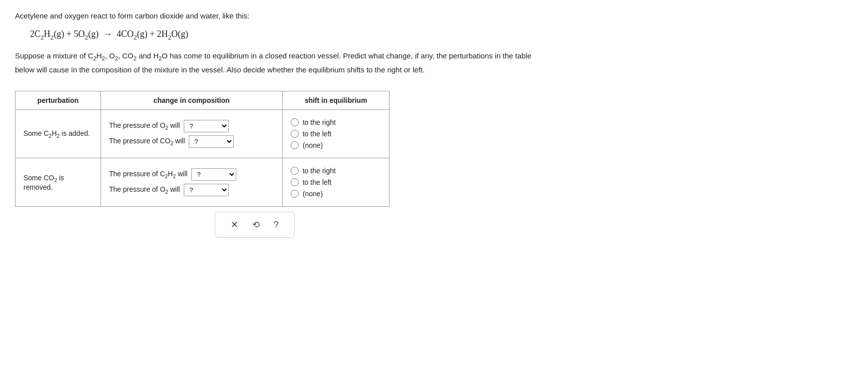 This screenshot has width=868, height=370. I want to click on perturbation-2: Some CO2 is removed., so click(58, 183).